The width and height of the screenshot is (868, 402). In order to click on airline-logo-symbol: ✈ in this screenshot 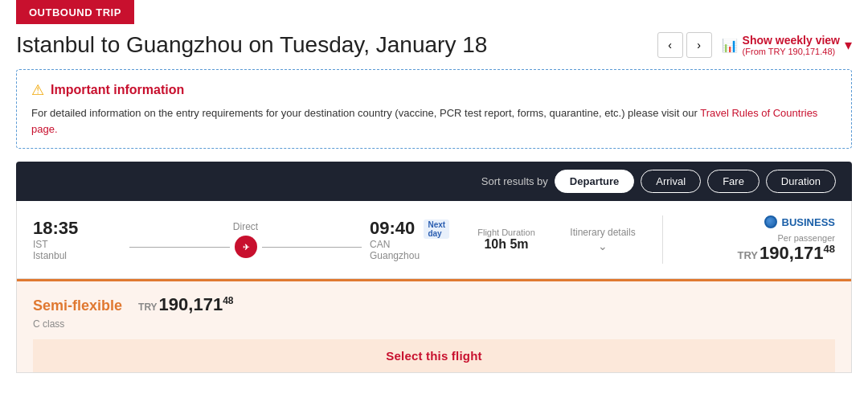, I will do `click(246, 248)`.